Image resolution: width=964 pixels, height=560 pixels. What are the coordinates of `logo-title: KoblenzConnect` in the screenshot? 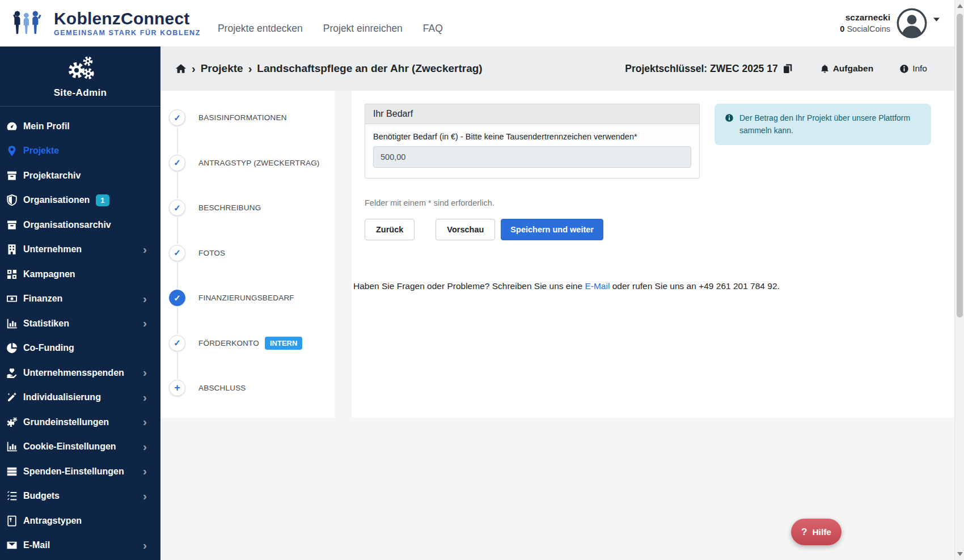 It's located at (127, 19).